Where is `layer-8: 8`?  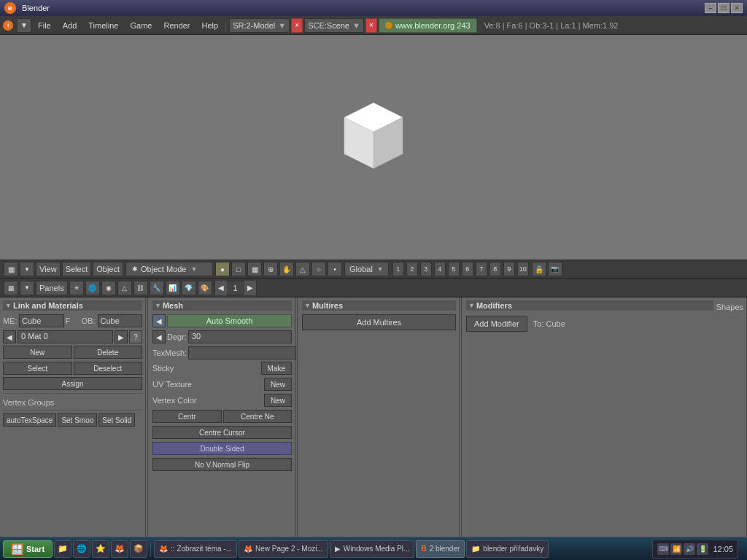
layer-8: 8 is located at coordinates (495, 269).